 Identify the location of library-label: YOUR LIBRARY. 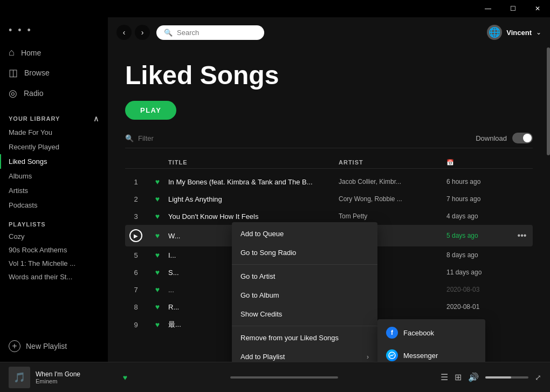
(35, 119).